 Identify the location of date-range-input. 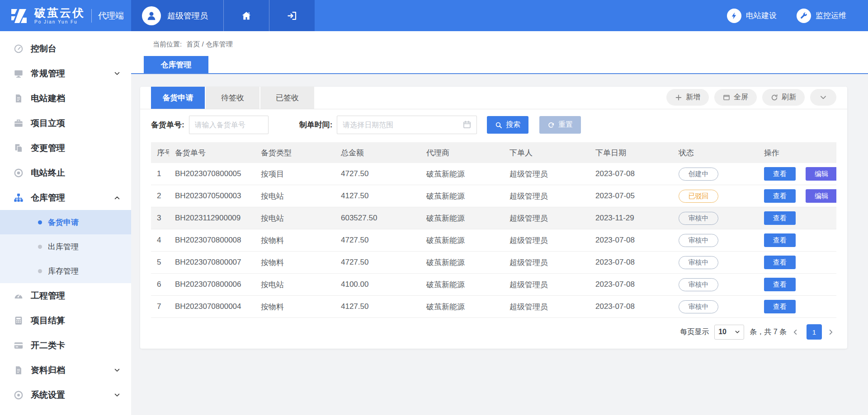
(407, 125).